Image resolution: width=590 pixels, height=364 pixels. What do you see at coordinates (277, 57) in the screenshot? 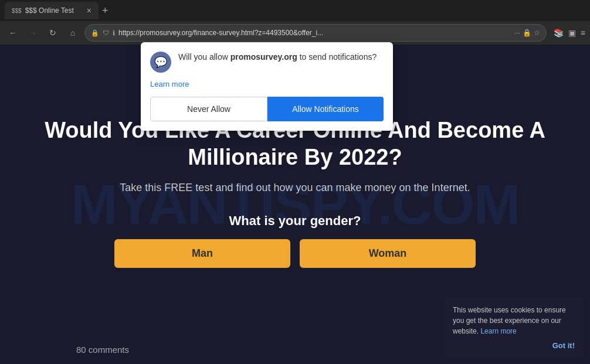
I see `notification-text: Will you allow promosurvey.org to send n…` at bounding box center [277, 57].